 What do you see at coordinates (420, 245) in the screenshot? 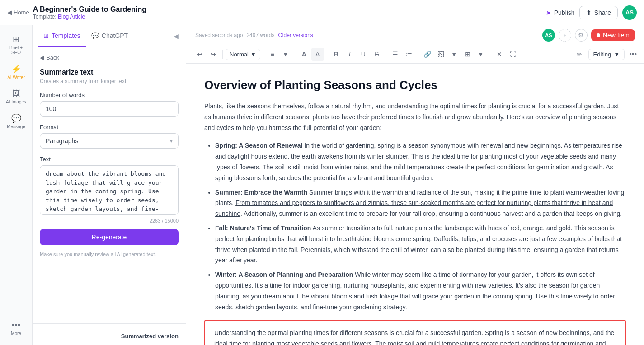
I see `fall-item: Fall: Nature's Time of Transition As sum…` at bounding box center [420, 245].